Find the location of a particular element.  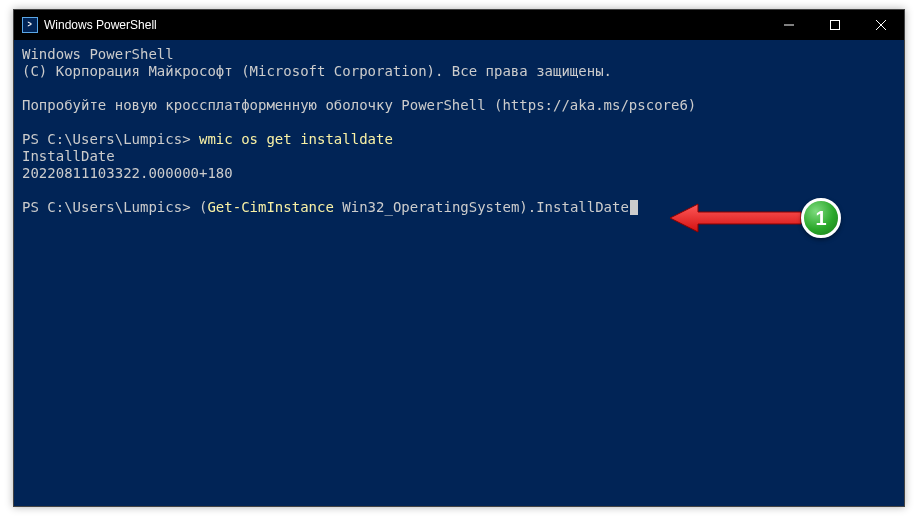

banner-line1: Windows PowerShell is located at coordinates (98, 54).